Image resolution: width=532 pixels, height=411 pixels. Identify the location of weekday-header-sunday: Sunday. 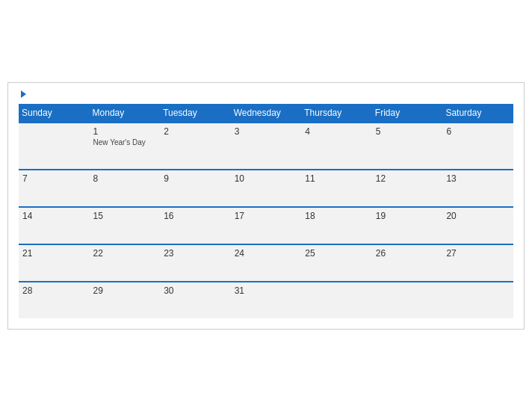
(54, 114).